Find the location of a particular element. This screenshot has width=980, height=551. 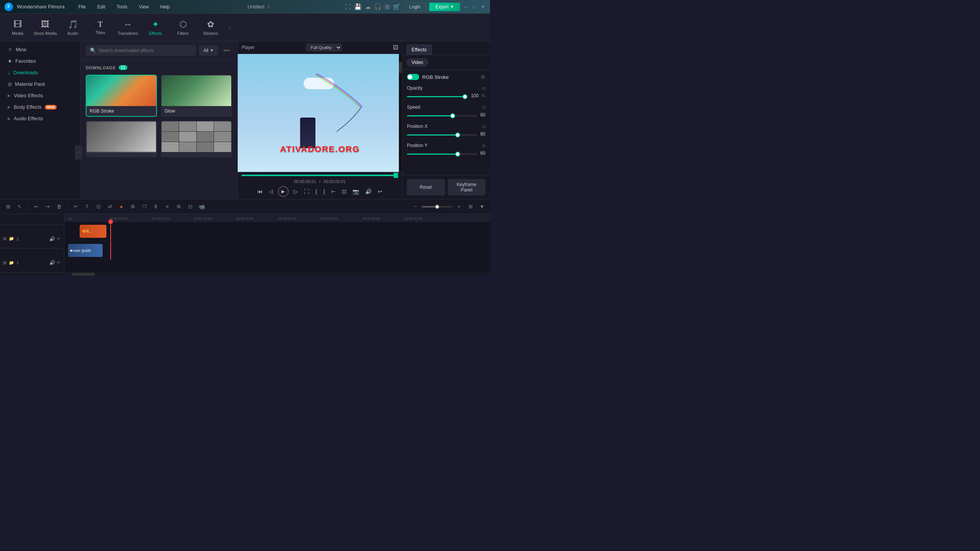

frame-forward-button: ▷ is located at coordinates (296, 191).